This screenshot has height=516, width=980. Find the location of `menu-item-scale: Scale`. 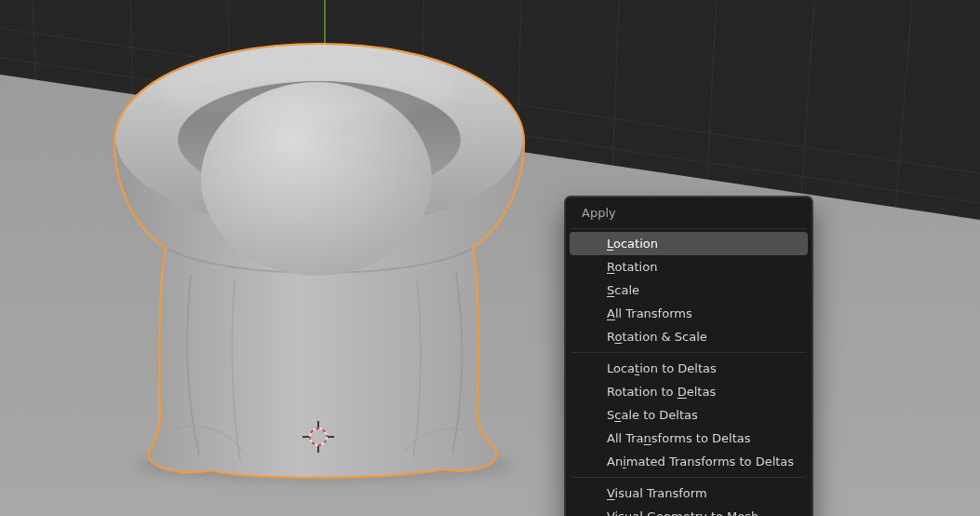

menu-item-scale: Scale is located at coordinates (689, 291).